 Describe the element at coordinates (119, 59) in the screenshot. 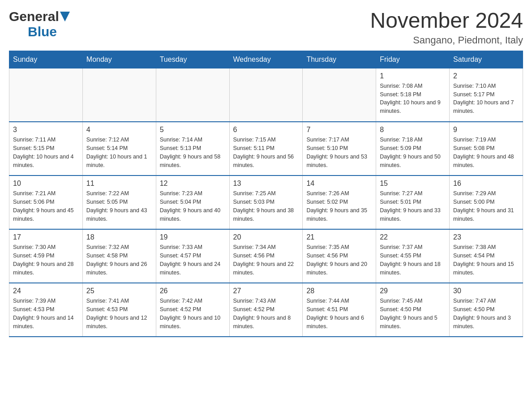

I see `col-monday: Monday` at that location.